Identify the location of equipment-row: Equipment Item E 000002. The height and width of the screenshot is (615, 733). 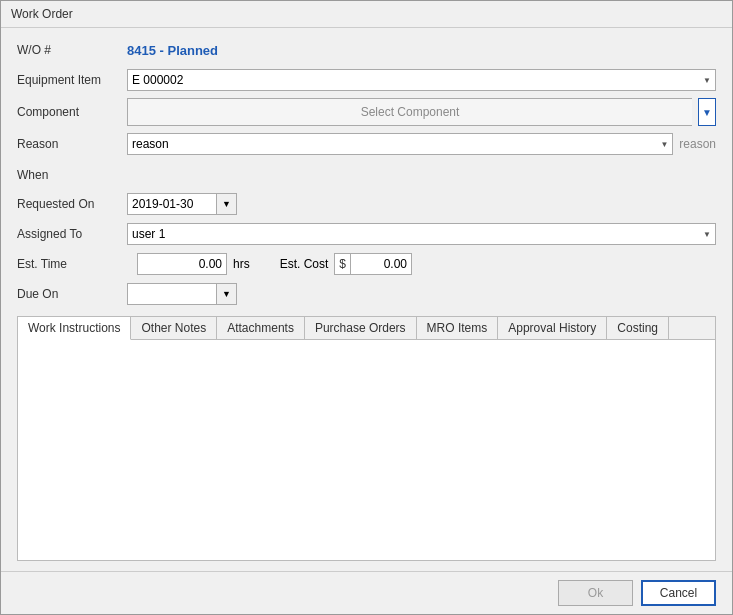
(366, 80).